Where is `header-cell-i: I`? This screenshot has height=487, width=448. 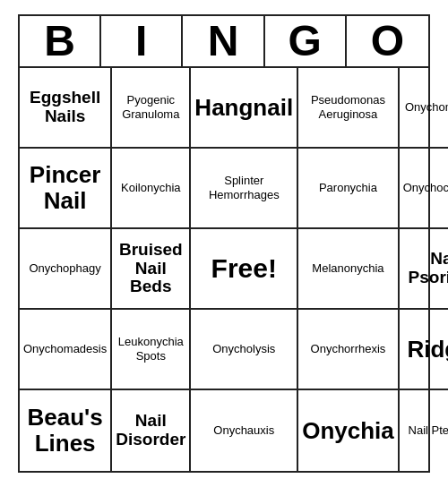
header-cell-i: I is located at coordinates (142, 41).